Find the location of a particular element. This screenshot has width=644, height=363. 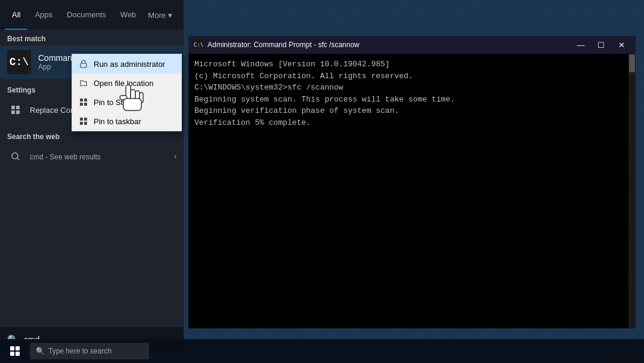

cmd-title-text: Administrator: Command Prompt - sfc /sca… is located at coordinates (388, 45).